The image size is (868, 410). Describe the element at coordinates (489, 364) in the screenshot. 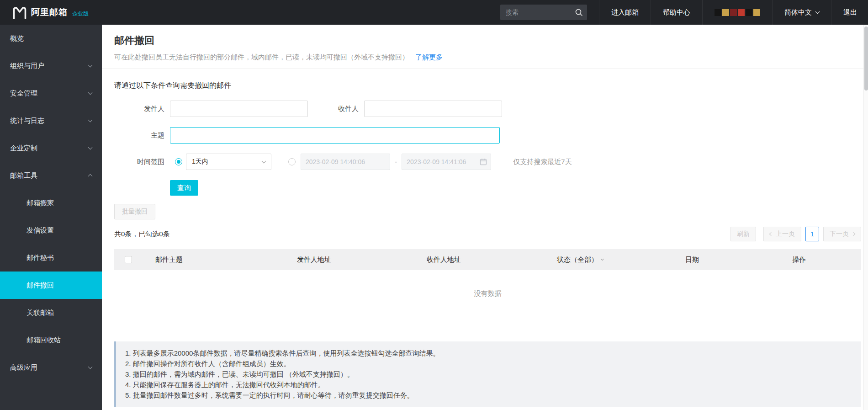

I see `note-item: 2. 邮件撤回操作对所有收件人（含邮件组成员）生效。` at that location.